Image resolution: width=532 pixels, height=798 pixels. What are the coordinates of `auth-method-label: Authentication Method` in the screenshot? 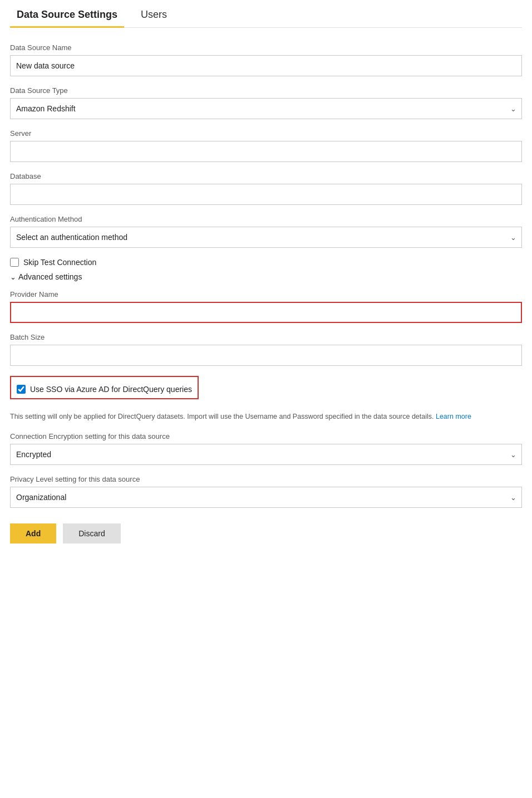 It's located at (266, 219).